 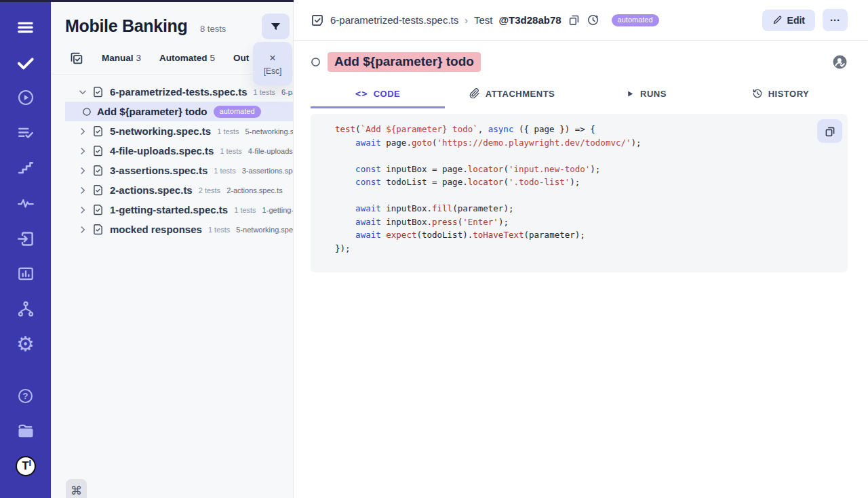 What do you see at coordinates (26, 98) in the screenshot?
I see `play-circle-icon` at bounding box center [26, 98].